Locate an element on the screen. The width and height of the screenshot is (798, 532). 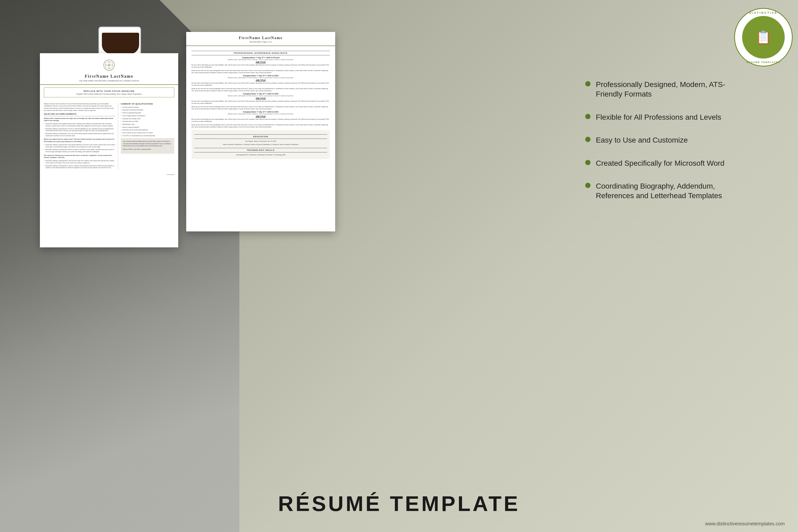
job-body-4a: Be very brief in describing your job res… is located at coordinates (261, 120).